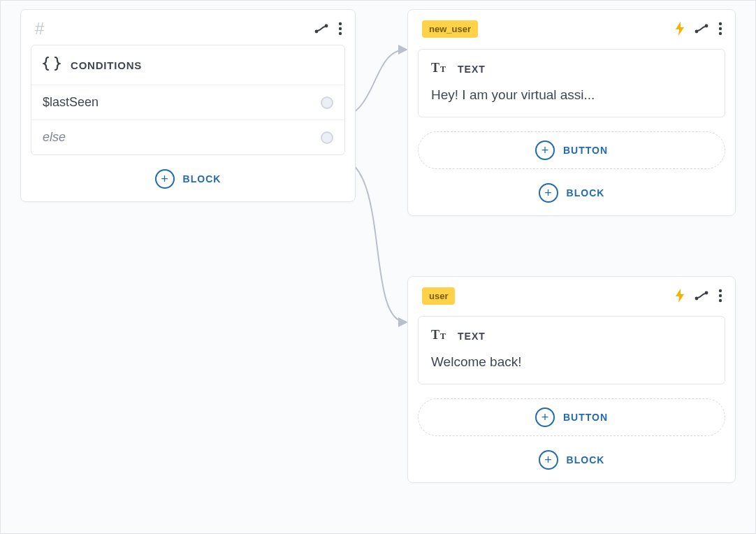  What do you see at coordinates (106, 66) in the screenshot?
I see `conditions-label: CONDITIONS` at bounding box center [106, 66].